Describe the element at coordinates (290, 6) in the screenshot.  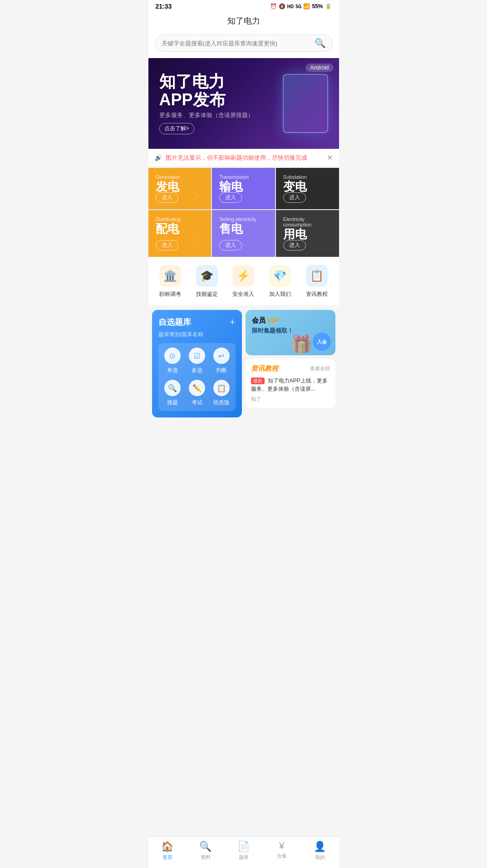
I see `hd-icon: HD` at that location.